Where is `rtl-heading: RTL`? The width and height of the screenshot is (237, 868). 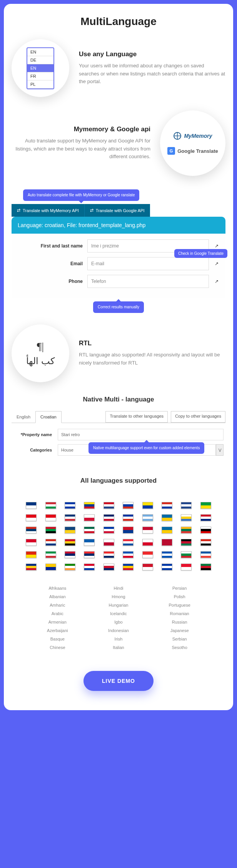
rtl-heading: RTL is located at coordinates (152, 343).